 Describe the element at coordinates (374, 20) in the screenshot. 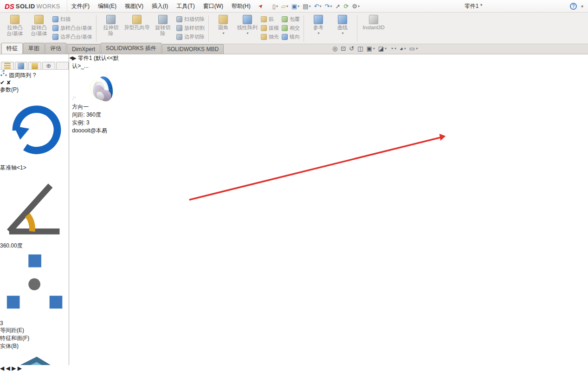

I see `instant3d-icon` at that location.